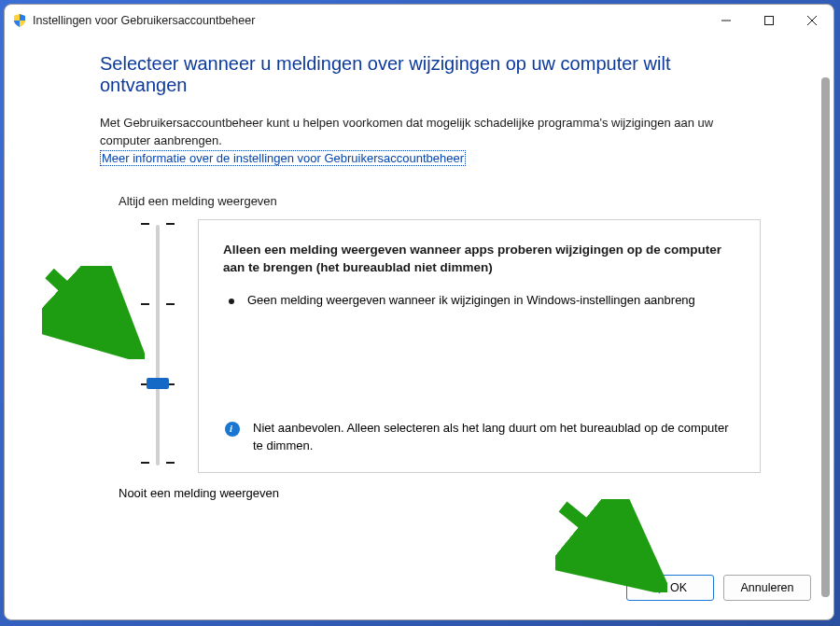 The image size is (840, 626). What do you see at coordinates (369, 21) in the screenshot?
I see `window-title: Instellingen voor Gebruikersaccountbehee…` at bounding box center [369, 21].